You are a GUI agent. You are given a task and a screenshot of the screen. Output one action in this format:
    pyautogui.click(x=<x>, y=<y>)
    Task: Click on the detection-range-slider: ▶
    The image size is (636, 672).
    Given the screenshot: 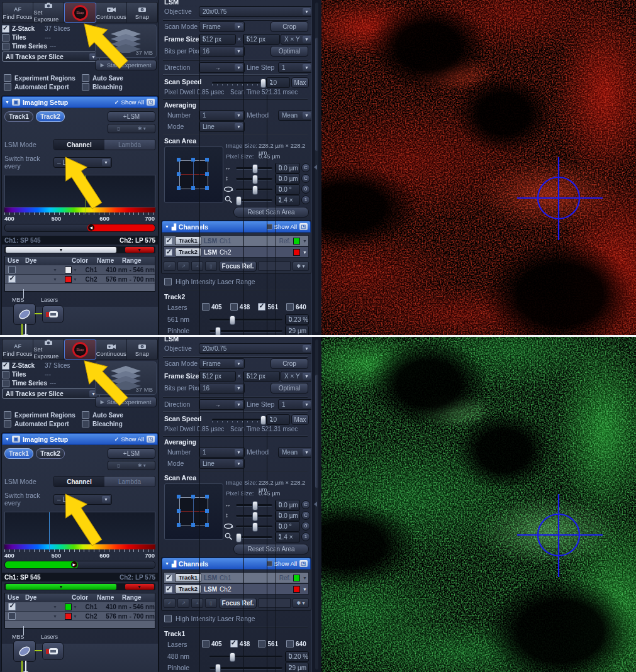 What is the action you would take?
    pyautogui.click(x=80, y=565)
    